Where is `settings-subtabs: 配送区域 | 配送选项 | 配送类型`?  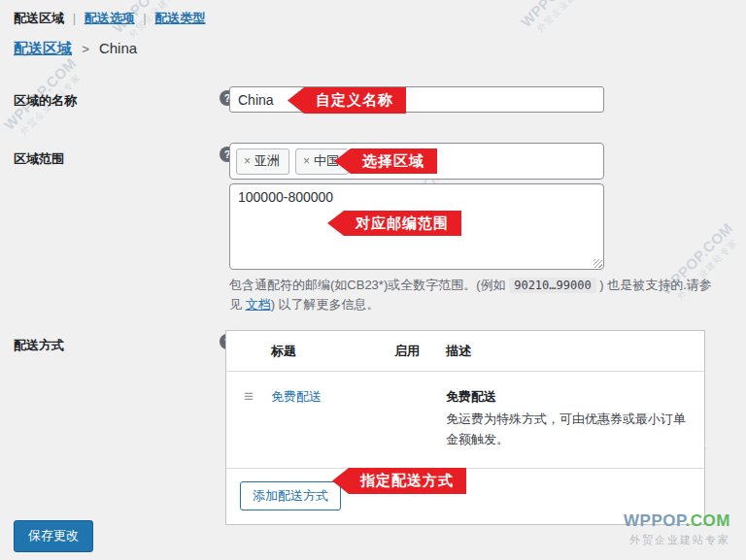
settings-subtabs: 配送区域 | 配送选项 | 配送类型 is located at coordinates (109, 18).